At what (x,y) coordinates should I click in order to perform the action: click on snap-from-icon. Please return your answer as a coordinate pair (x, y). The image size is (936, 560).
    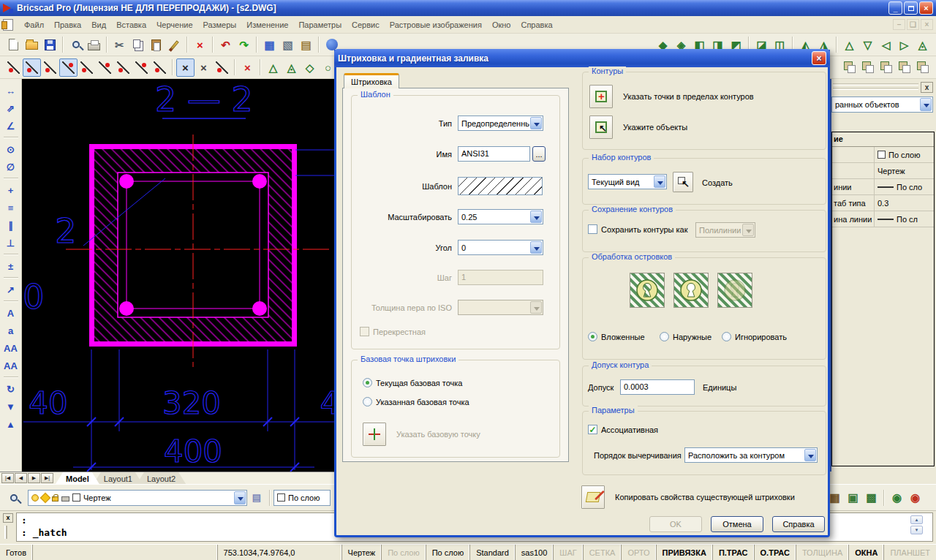
    Looking at the image, I should click on (13, 67).